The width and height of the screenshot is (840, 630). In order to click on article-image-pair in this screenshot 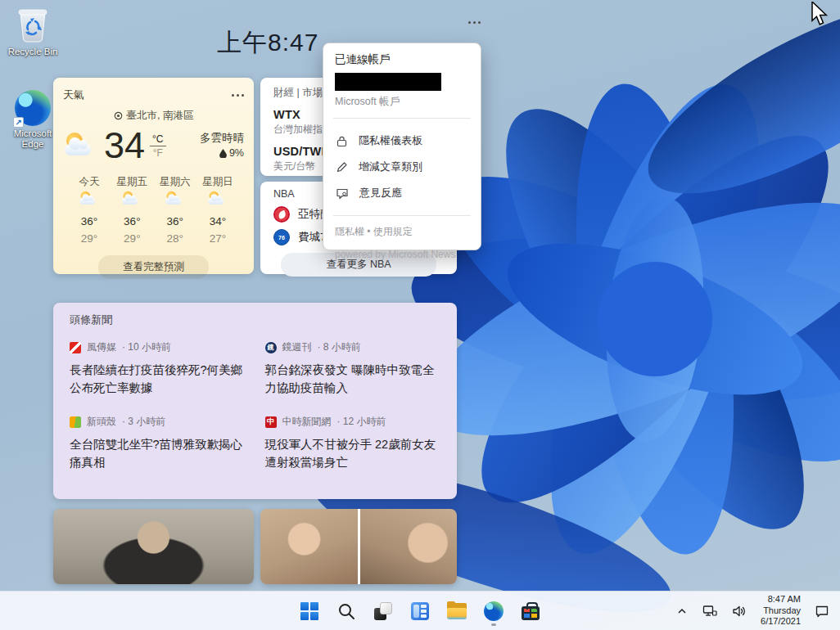, I will do `click(359, 547)`.